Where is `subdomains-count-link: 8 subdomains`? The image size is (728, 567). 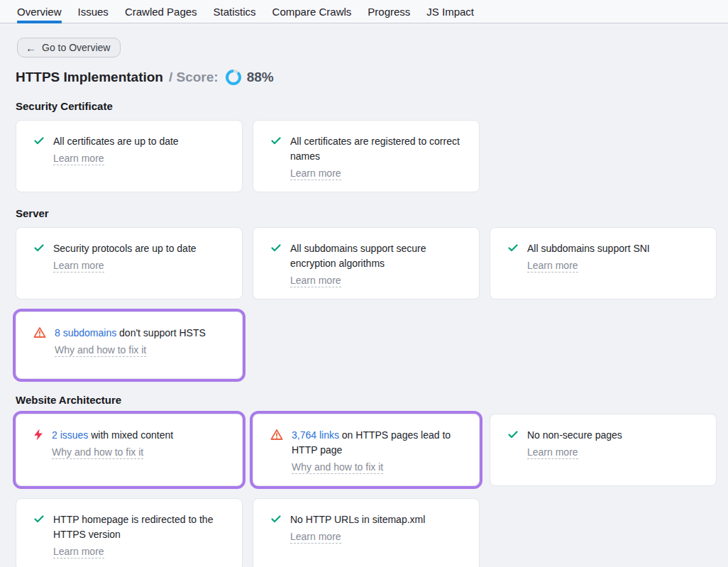 subdomains-count-link: 8 subdomains is located at coordinates (85, 333).